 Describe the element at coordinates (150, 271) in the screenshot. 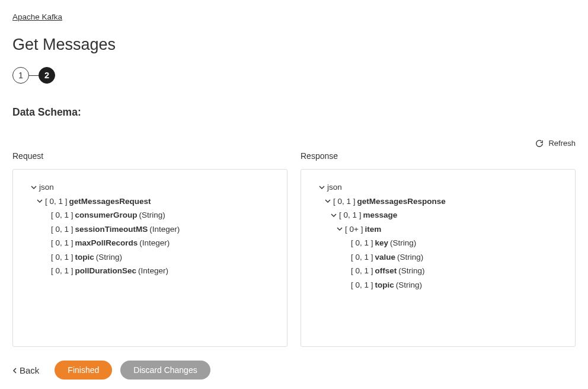

I see `tree-node-polldurationsec: [ 0, 1 ] pollDurationSec (Integer)` at that location.